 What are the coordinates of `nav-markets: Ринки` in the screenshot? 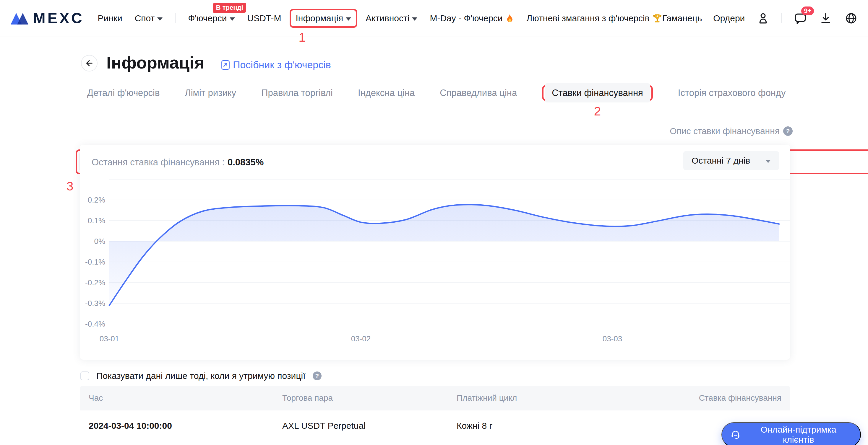 It's located at (110, 18).